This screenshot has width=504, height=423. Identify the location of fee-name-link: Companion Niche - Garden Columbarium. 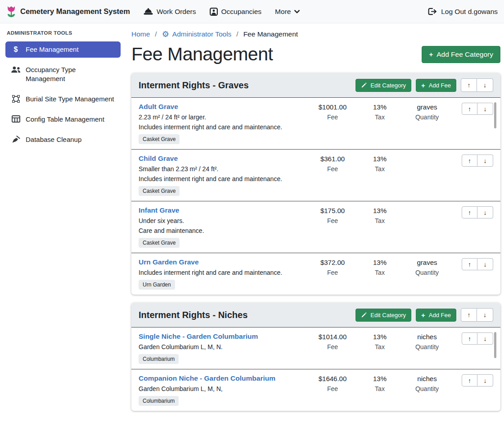
(207, 378).